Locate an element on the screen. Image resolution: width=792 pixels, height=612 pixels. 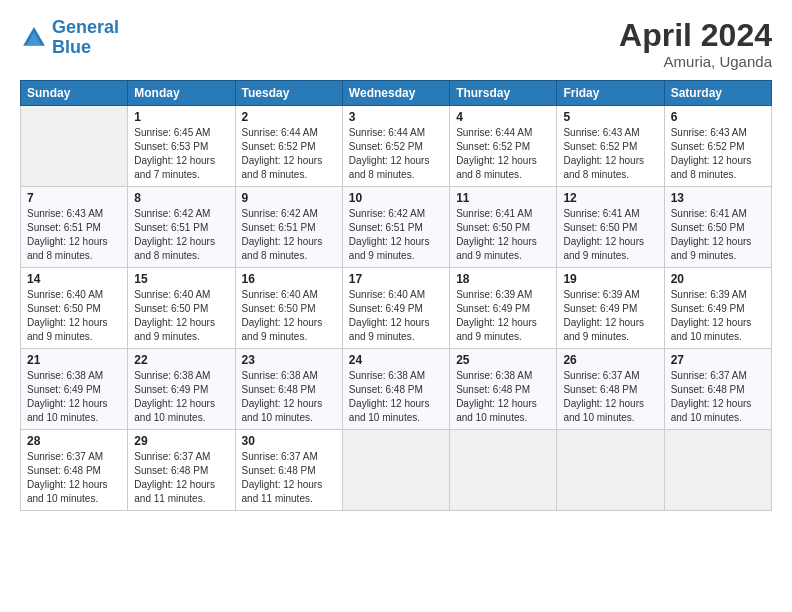
day-number: 14 is located at coordinates (74, 279).